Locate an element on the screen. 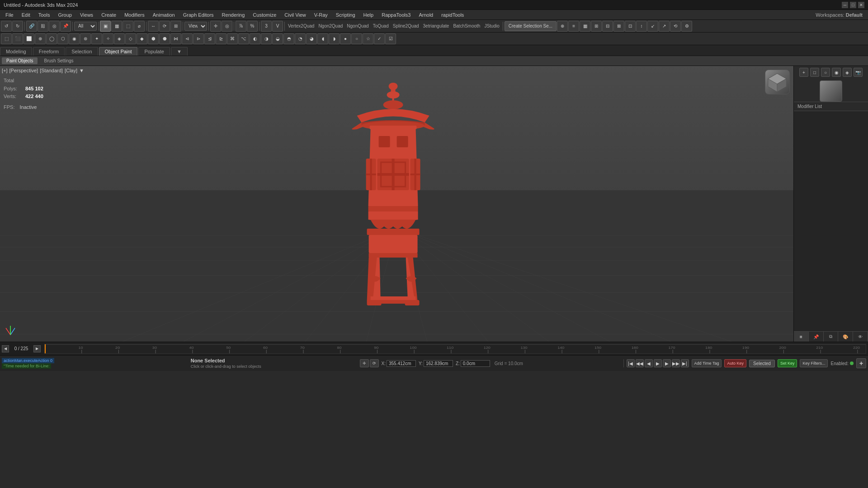 The image size is (868, 488). menu-vray: V-Ray is located at coordinates (321, 15).